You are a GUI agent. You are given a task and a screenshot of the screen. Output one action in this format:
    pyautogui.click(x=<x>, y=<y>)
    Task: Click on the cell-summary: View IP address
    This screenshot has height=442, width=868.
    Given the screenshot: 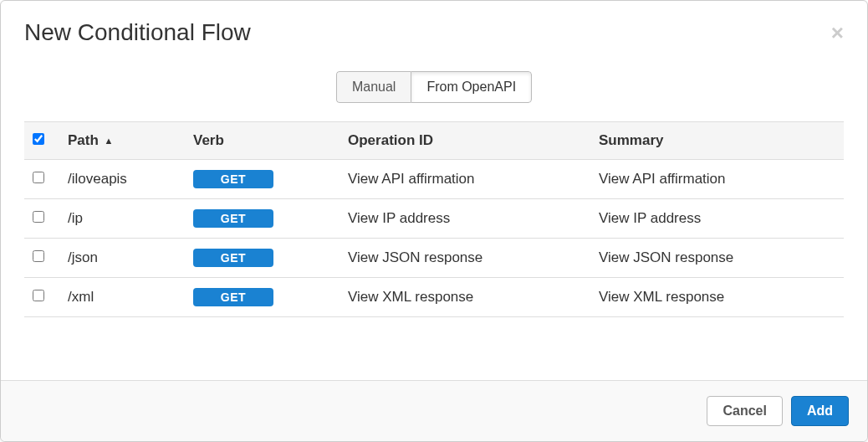 What is the action you would take?
    pyautogui.click(x=717, y=219)
    